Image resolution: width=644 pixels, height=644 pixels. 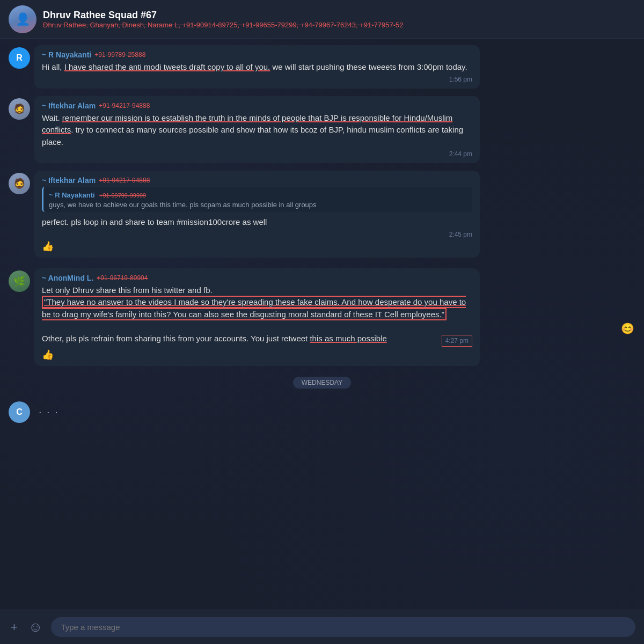 I want to click on sender-name: ~ R Nayakanti, so click(x=67, y=55).